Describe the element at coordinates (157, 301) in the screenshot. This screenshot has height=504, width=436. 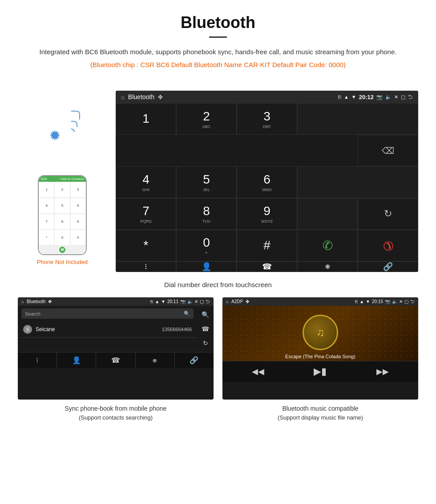
I see `pb-loc-icon: ▲` at that location.